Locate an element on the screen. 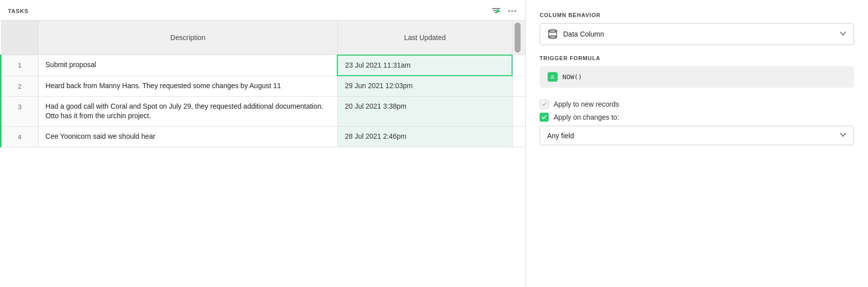  formula-box: = NOW() is located at coordinates (697, 77).